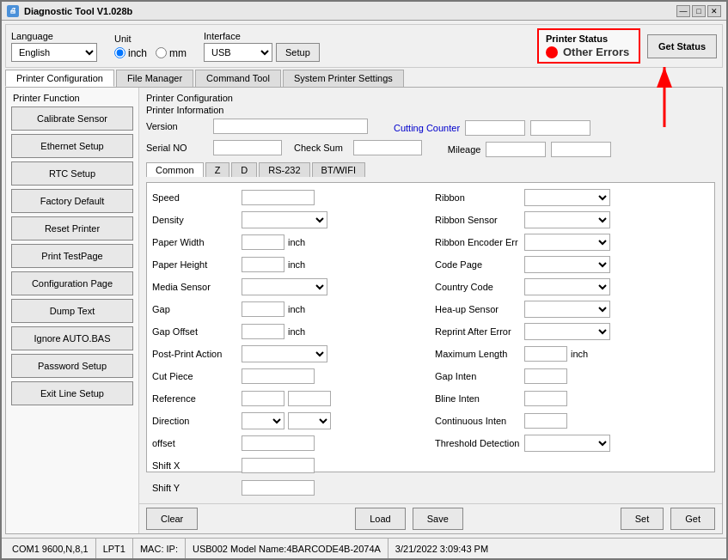  Describe the element at coordinates (431, 519) in the screenshot. I see `config-bottom-bar: Clear Load Save Set Get` at that location.